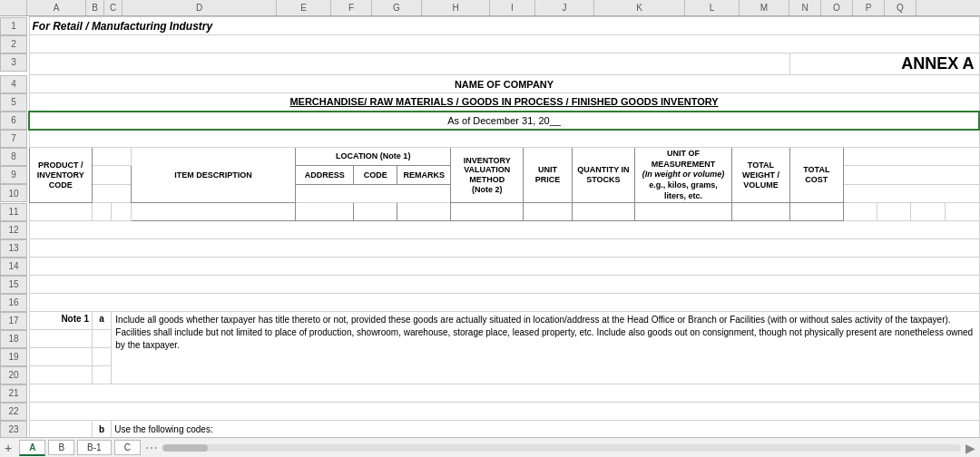 The image size is (980, 457). What do you see at coordinates (102, 429) in the screenshot?
I see `note1b-label: b` at bounding box center [102, 429].